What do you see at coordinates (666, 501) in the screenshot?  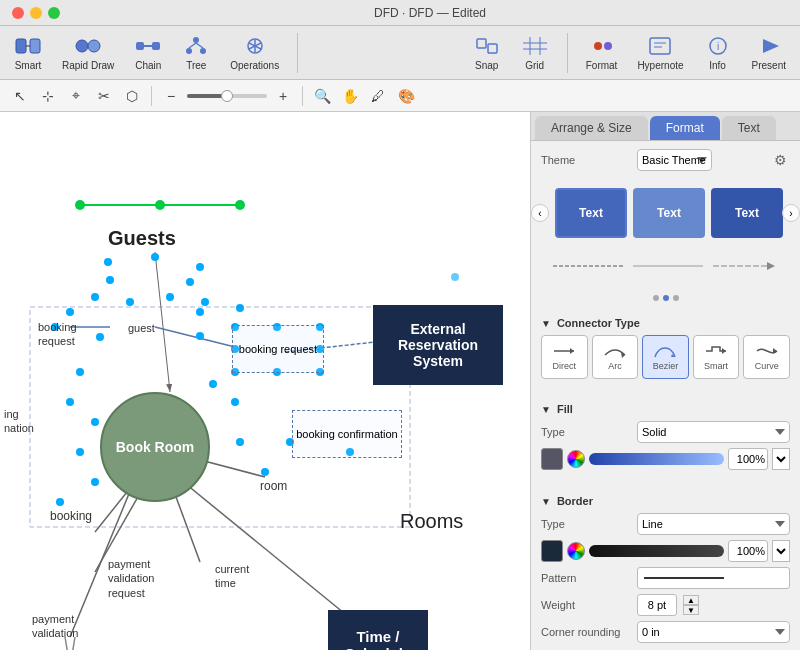 I see `border-header: ▼ Border` at bounding box center [666, 501].